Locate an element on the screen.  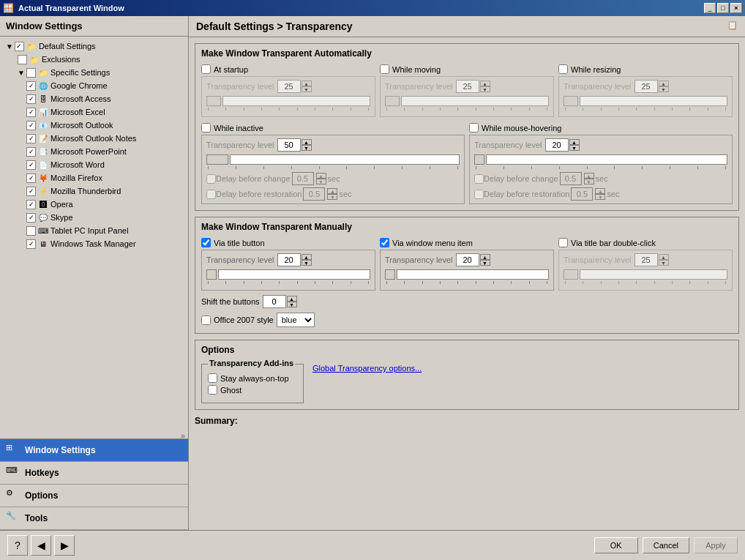
while-resizing-spin-up: ▲ is located at coordinates (664, 83).